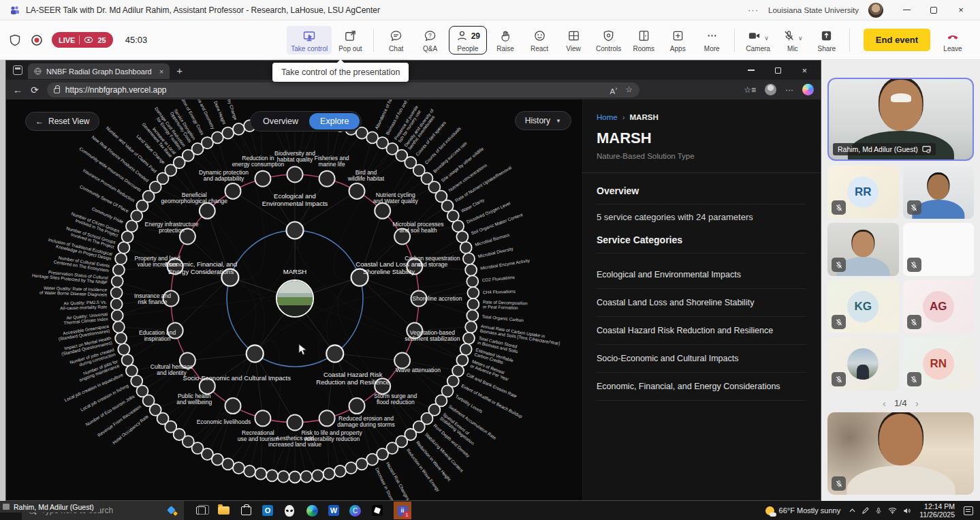 The image size is (980, 520). Describe the element at coordinates (801, 38) in the screenshot. I see `chevron-down-icon: ∨` at that location.